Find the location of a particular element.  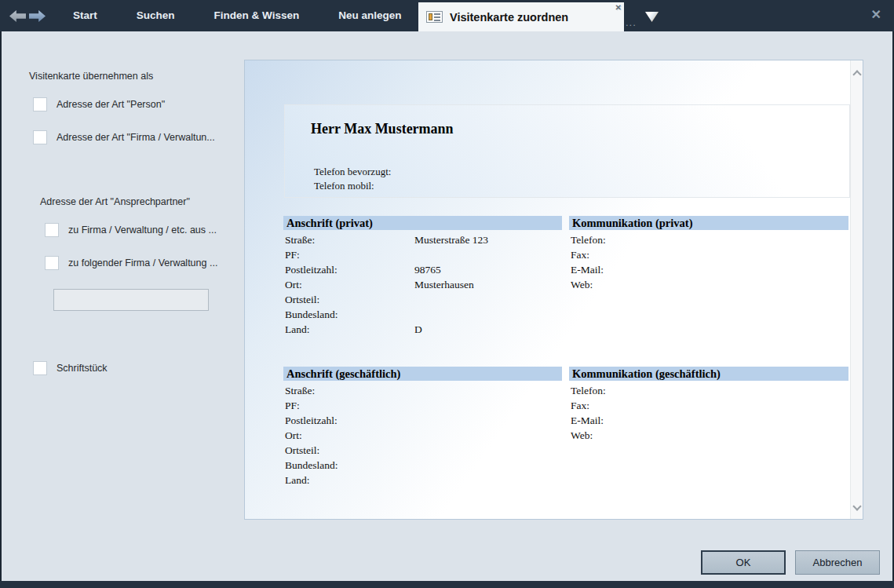

field-row: Straße: is located at coordinates (422, 391).